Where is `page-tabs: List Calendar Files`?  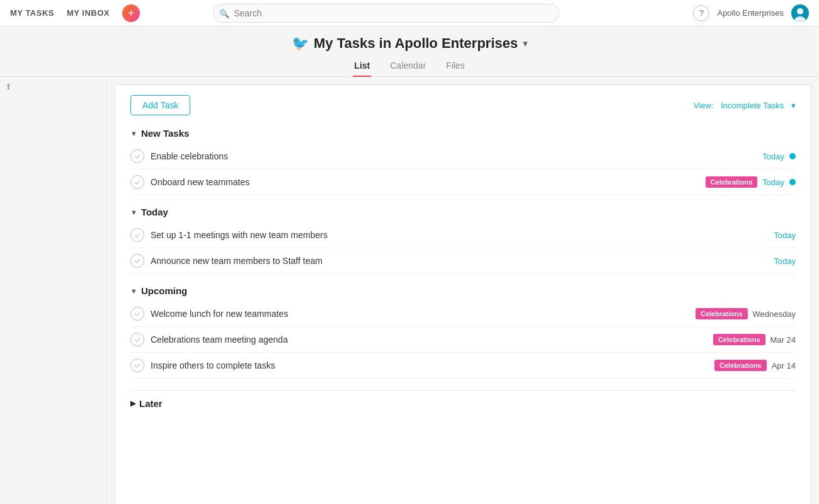
page-tabs: List Calendar Files is located at coordinates (410, 67).